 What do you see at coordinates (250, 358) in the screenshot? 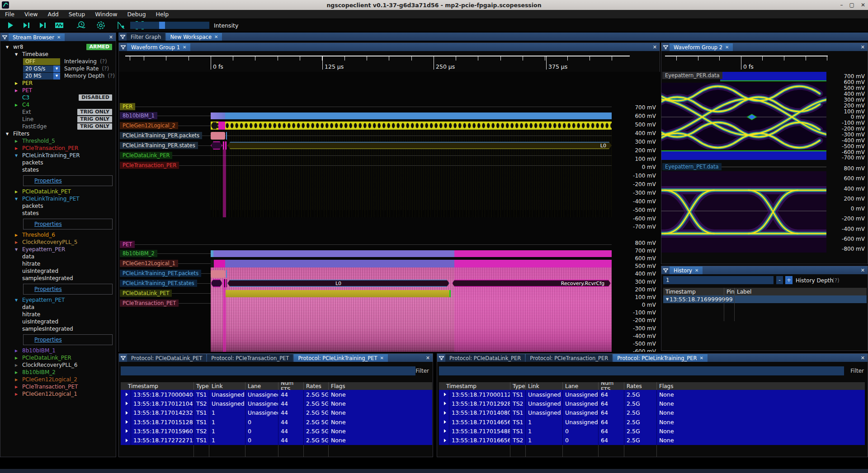
I see `tab-protocol-transaction-pet: Protocol: PCIeTransaction_PET` at bounding box center [250, 358].